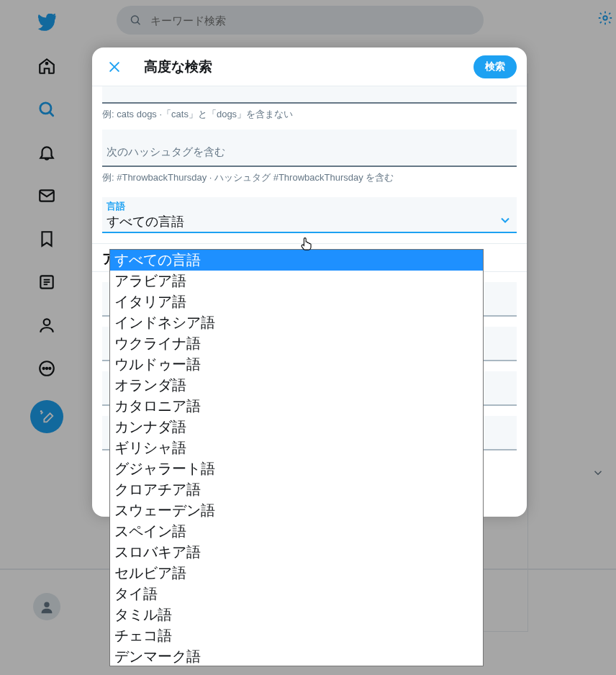  Describe the element at coordinates (309, 176) in the screenshot. I see `hashtags-hint: 例: #ThrowbackThursday · ハッシュタグ #Throwbac…` at that location.